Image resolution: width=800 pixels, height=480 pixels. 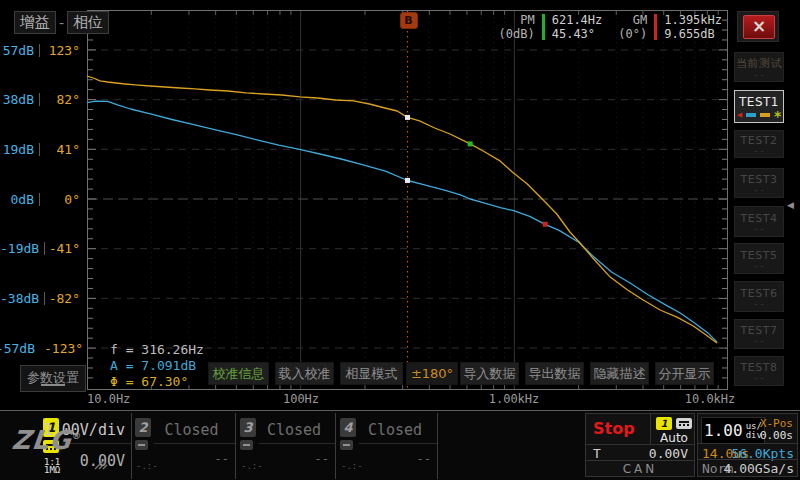 What do you see at coordinates (192, 430) in the screenshot?
I see `channel-2-scale: Closed` at bounding box center [192, 430].